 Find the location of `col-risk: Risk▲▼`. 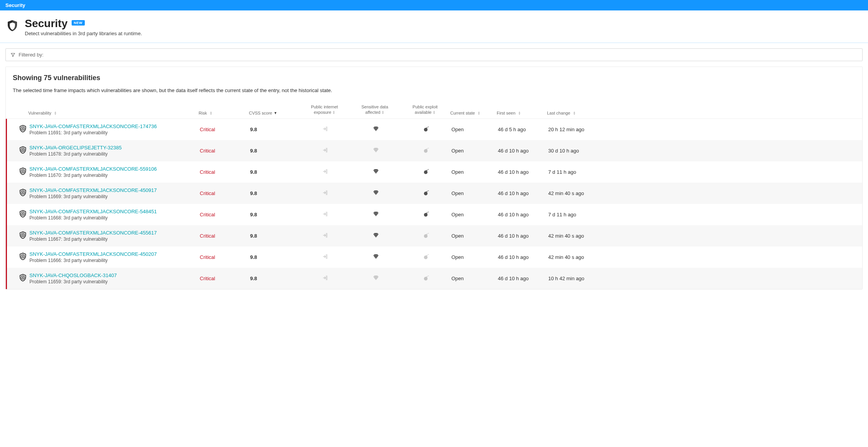

col-risk: Risk▲▼ is located at coordinates (224, 113).